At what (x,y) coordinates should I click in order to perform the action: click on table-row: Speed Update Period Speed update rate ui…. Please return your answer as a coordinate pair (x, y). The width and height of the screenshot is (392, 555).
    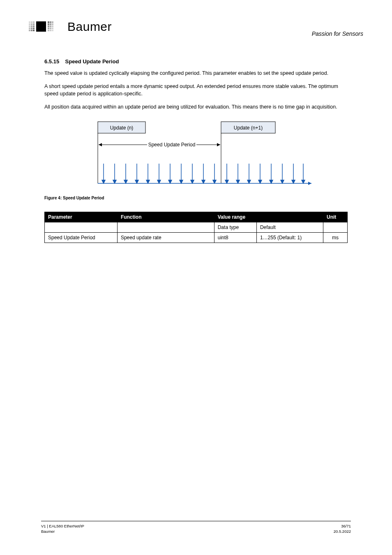
    Looking at the image, I should click on (196, 238).